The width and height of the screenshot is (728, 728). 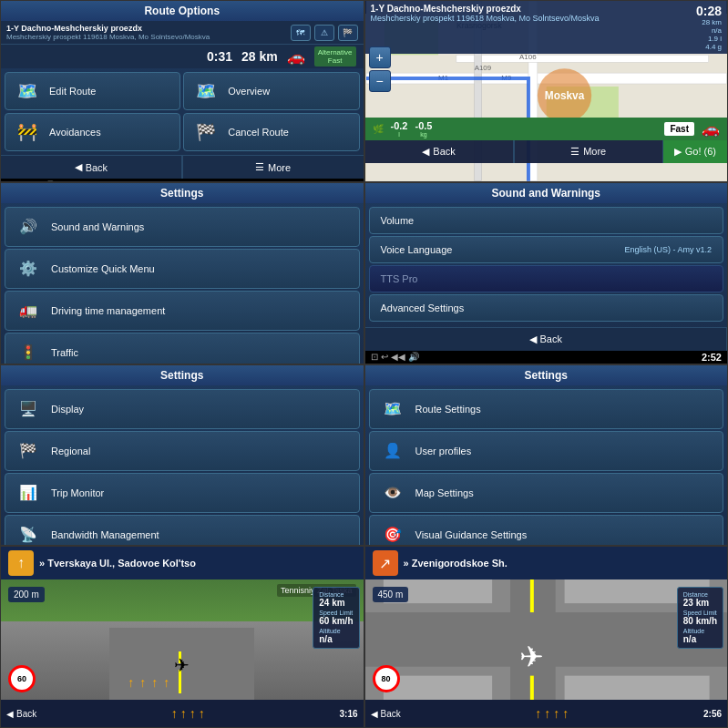 I want to click on driving-time-item: 🚛 Driving time management, so click(x=182, y=311).